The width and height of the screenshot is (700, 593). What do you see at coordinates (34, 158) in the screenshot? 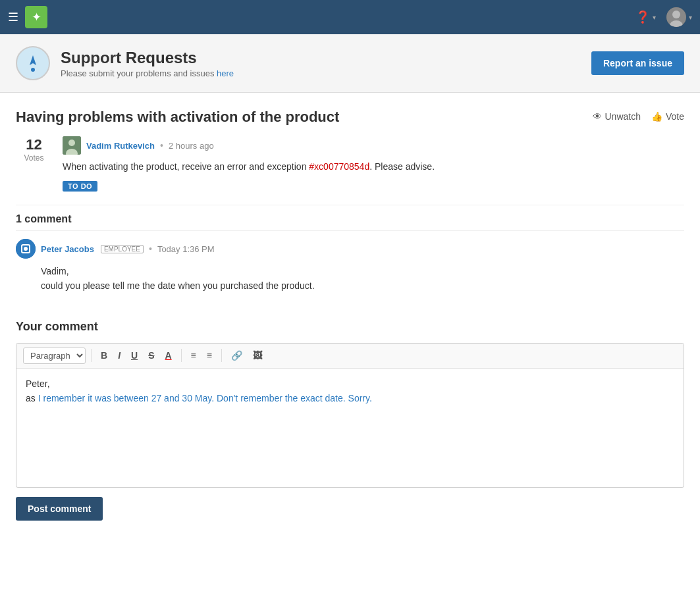
I see `votes-label: Votes` at bounding box center [34, 158].